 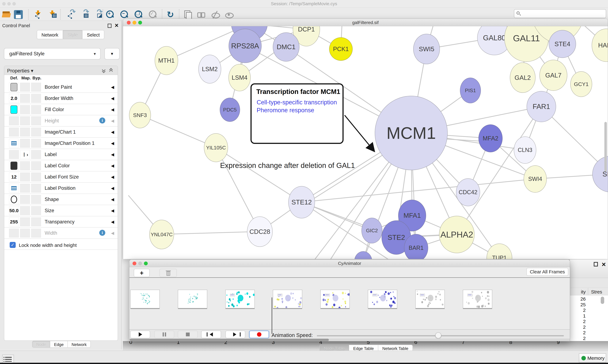 What do you see at coordinates (350, 340) in the screenshot?
I see `cyanimator-horizontal-scrollbar` at bounding box center [350, 340].